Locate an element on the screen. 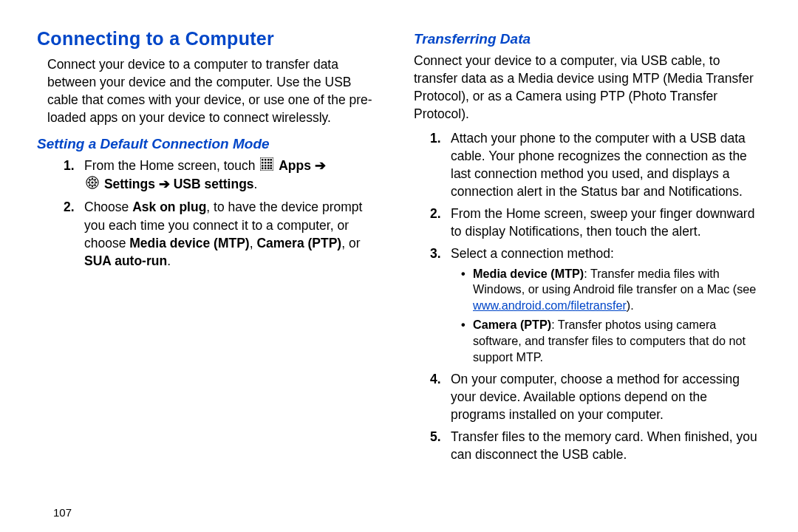 Image resolution: width=798 pixels, height=532 pixels. usb-settings-label: USB settings is located at coordinates (214, 184).